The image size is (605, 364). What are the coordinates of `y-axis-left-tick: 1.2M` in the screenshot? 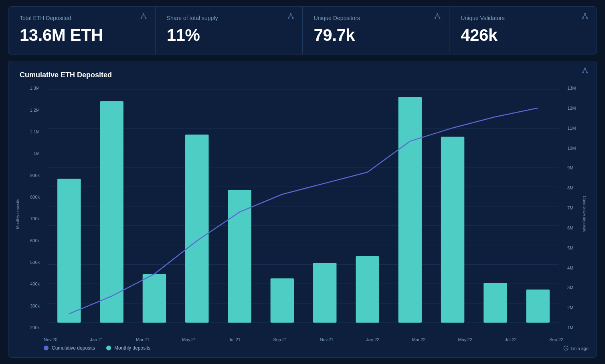 It's located at (35, 110).